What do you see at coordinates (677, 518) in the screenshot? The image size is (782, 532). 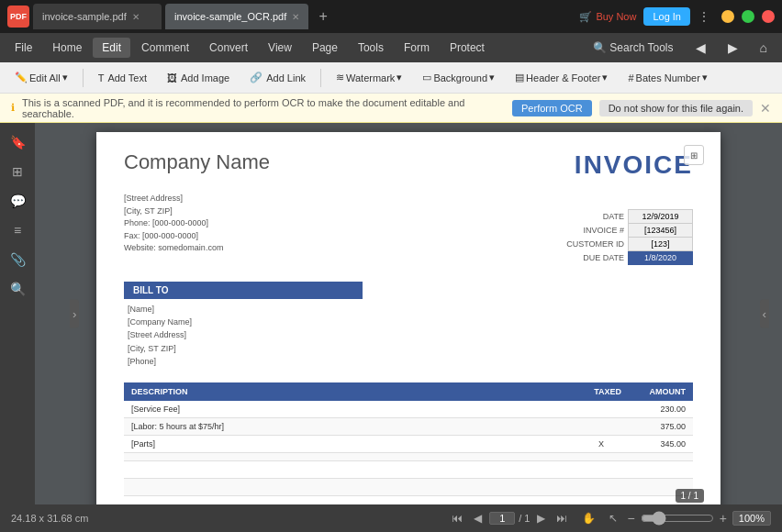 I see `zoom-slider` at bounding box center [677, 518].